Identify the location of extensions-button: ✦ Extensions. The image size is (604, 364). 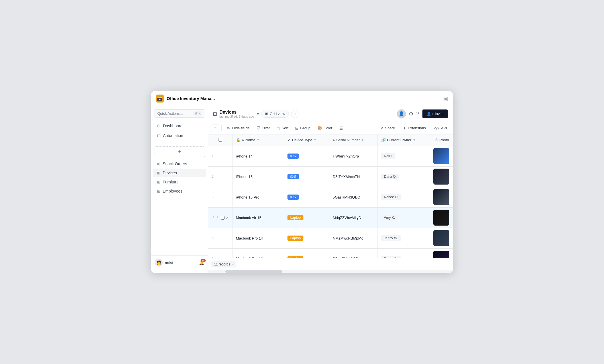
(414, 128).